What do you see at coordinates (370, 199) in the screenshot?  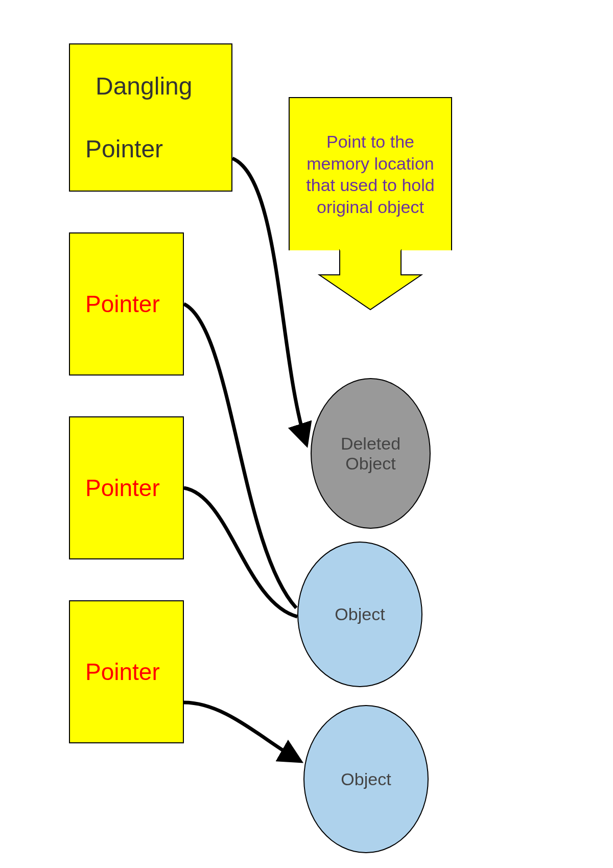 I see `callout: Point to the memory location that used t…` at bounding box center [370, 199].